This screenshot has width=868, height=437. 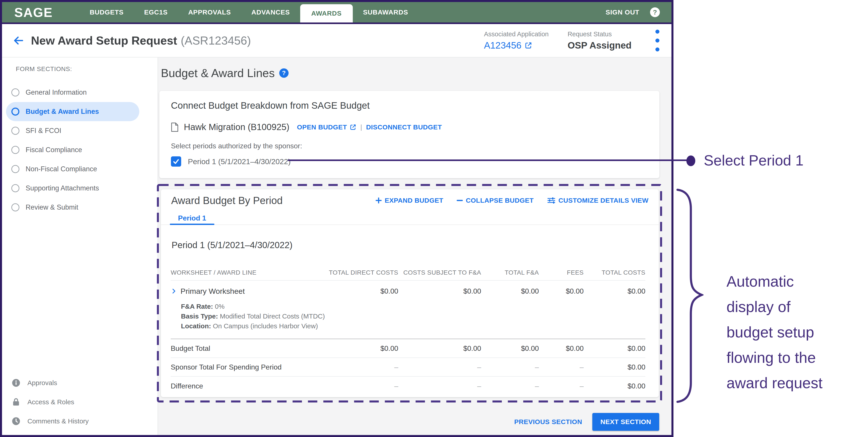 I want to click on select-periods-label: Select periods authorized by the sponsor…, so click(x=409, y=146).